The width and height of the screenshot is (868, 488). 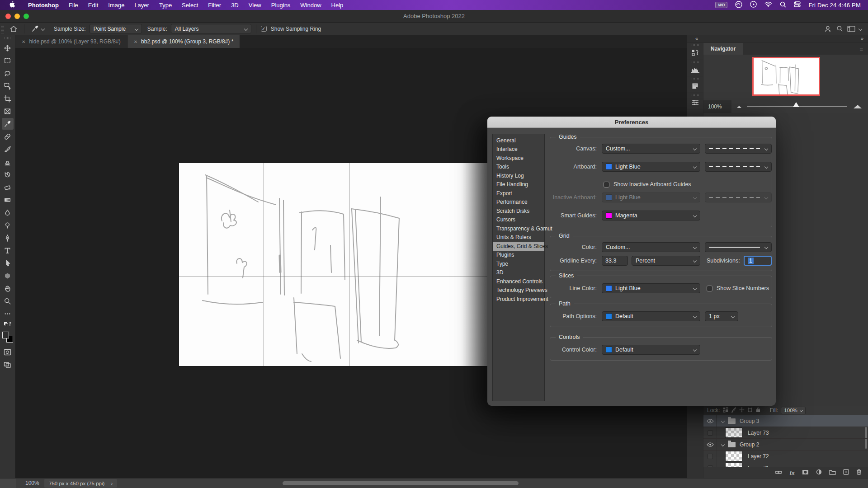 What do you see at coordinates (73, 5) in the screenshot?
I see `menu-file: File` at bounding box center [73, 5].